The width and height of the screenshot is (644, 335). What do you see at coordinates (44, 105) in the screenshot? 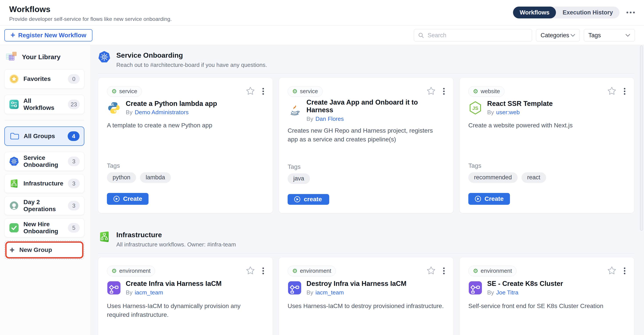
I see `sidebar-item-all-workflows: All Workflows 23` at bounding box center [44, 105].